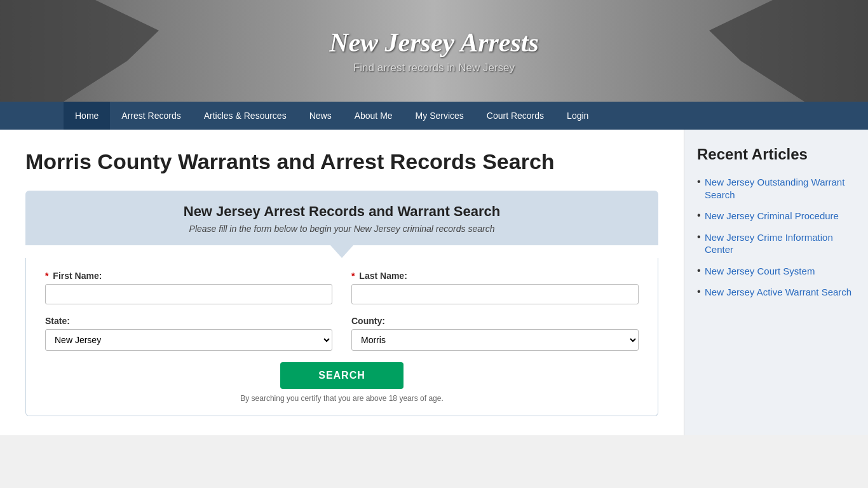 This screenshot has height=488, width=868. I want to click on list-item: New Jersey Active Warrant Search, so click(776, 292).